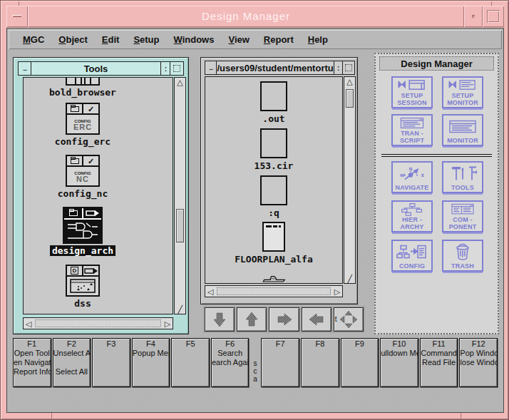 The image size is (509, 420). I want to click on scroll-right-button, so click(284, 319).